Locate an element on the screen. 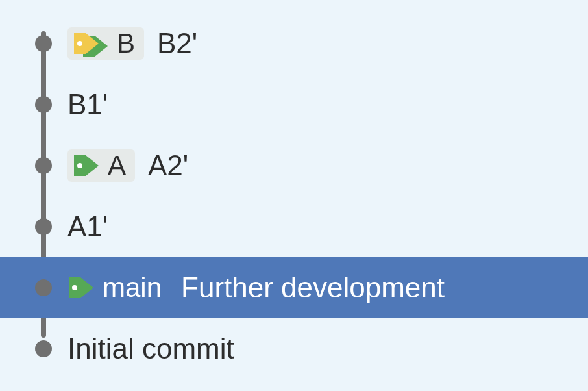 This screenshot has width=588, height=391. branch-badge: A is located at coordinates (101, 166).